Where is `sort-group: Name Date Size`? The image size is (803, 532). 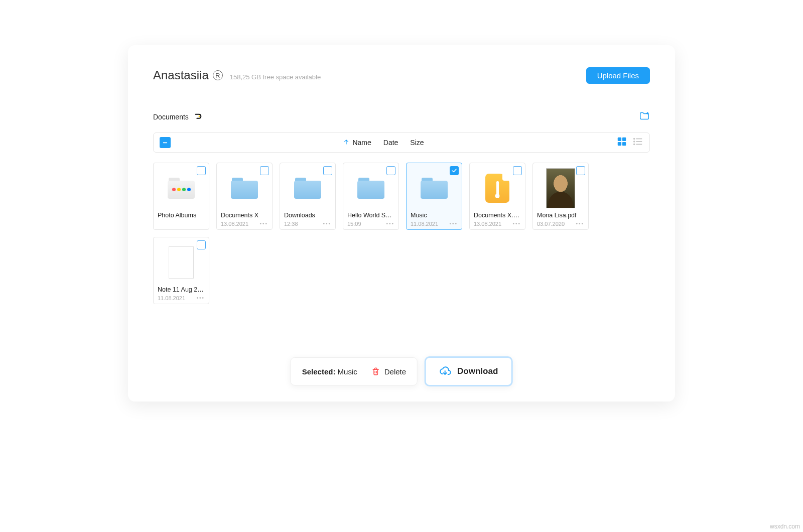
sort-group: Name Date Size is located at coordinates (383, 143).